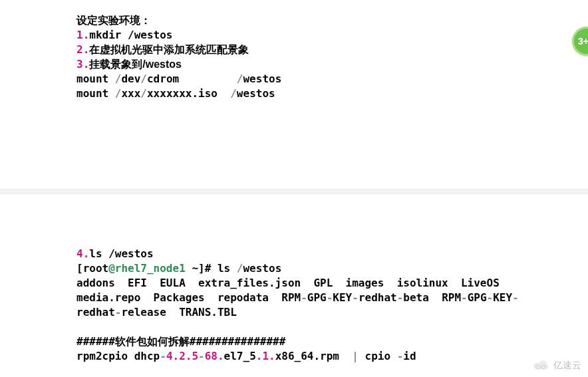 This screenshot has height=377, width=588. I want to click on t: cpio, so click(378, 356).